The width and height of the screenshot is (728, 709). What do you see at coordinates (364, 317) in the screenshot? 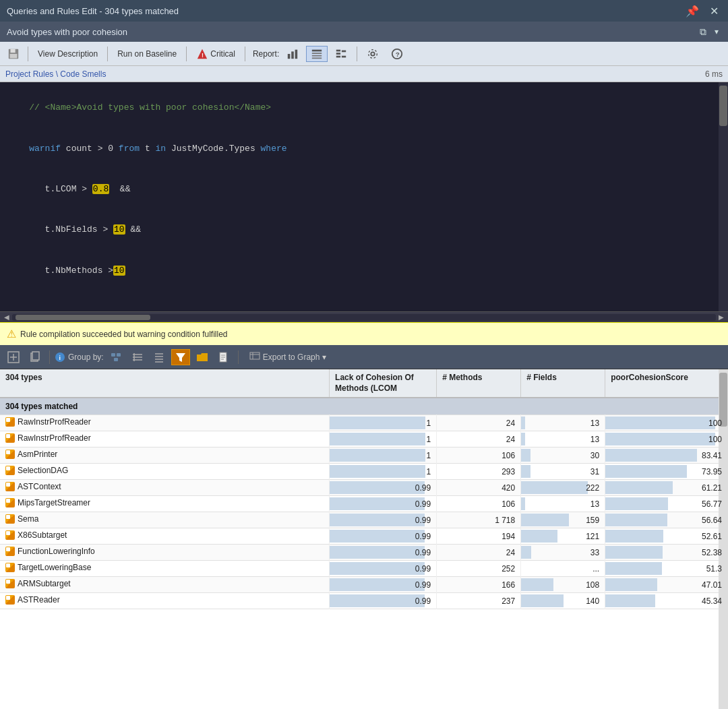
I see `scroll-track` at bounding box center [364, 317].